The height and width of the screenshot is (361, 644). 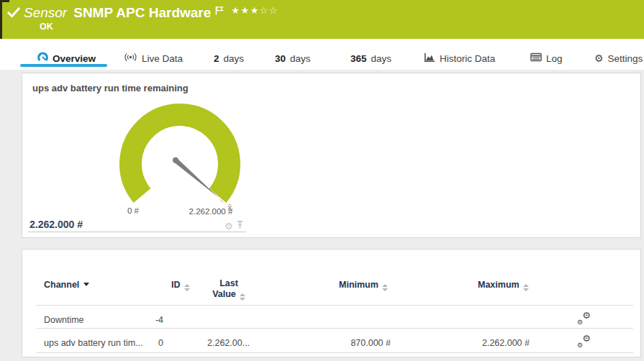 What do you see at coordinates (358, 59) in the screenshot?
I see `tab-number: 365` at bounding box center [358, 59].